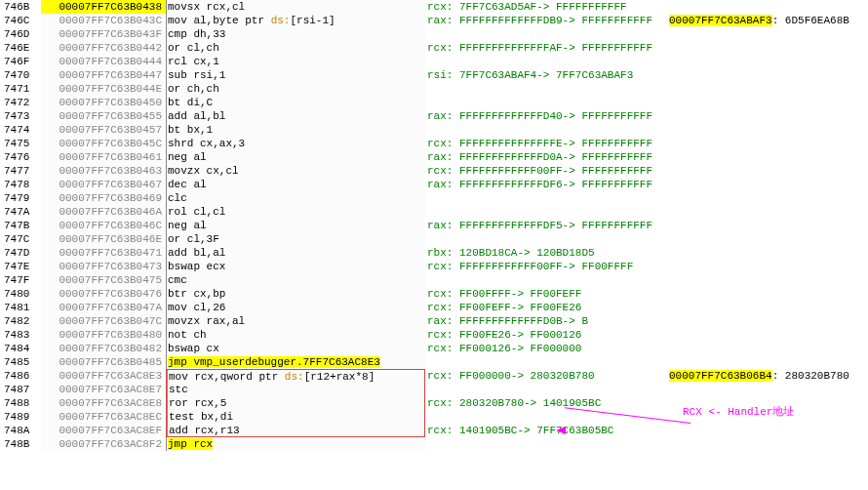 Image resolution: width=868 pixels, height=490 pixels. What do you see at coordinates (103, 348) in the screenshot?
I see `address: 00007FF7C63B0482` at bounding box center [103, 348].